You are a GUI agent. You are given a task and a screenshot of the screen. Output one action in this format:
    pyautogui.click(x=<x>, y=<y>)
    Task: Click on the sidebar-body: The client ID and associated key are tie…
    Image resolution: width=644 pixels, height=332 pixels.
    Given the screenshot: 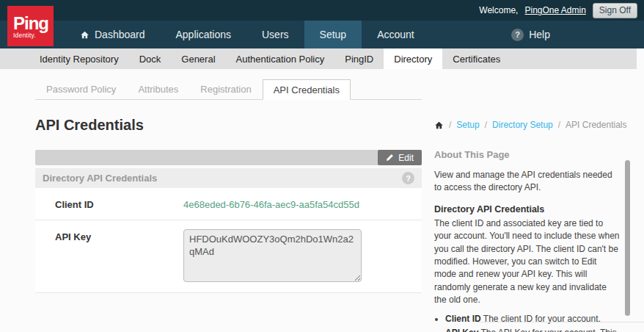 What is the action you would take?
    pyautogui.click(x=527, y=262)
    